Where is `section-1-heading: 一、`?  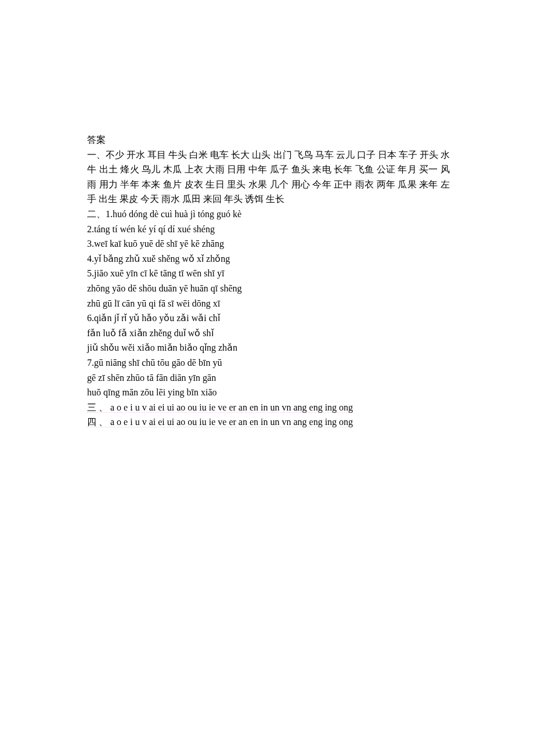
section-1-heading: 一、 is located at coordinates (96, 154).